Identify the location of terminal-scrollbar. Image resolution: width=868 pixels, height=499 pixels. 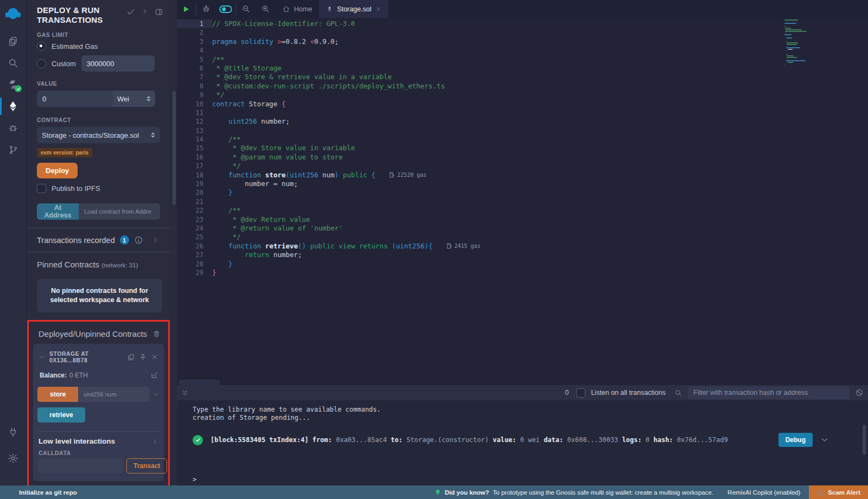
(864, 439).